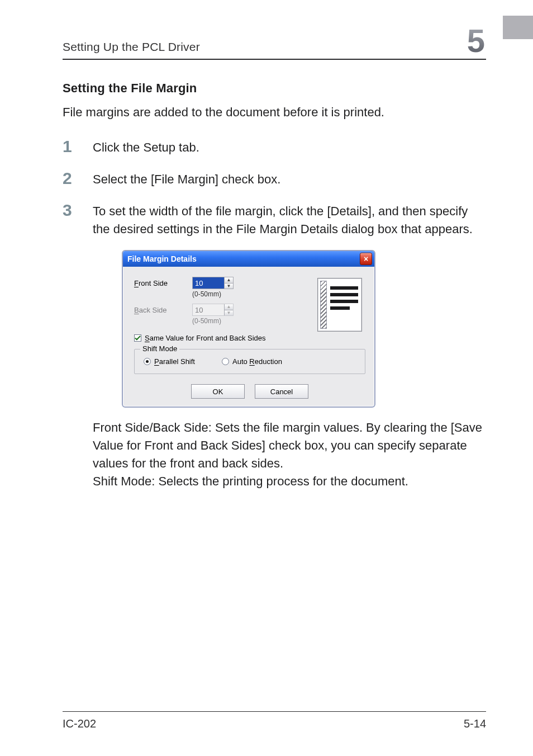 This screenshot has height=756, width=533. What do you see at coordinates (304, 329) in the screenshot?
I see `dialog-figure: File Margin Details × Front Side` at bounding box center [304, 329].